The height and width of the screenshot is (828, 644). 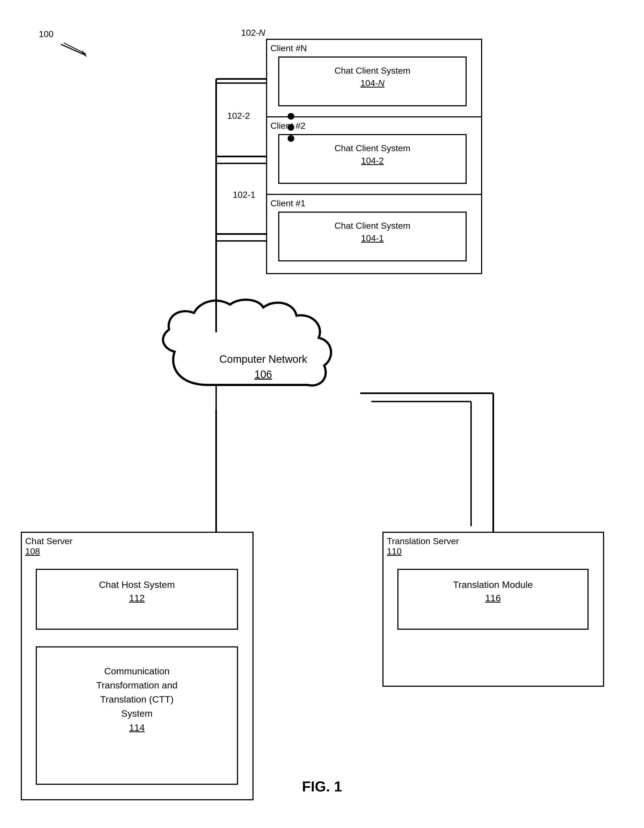 What do you see at coordinates (493, 609) in the screenshot?
I see `translation-server-box: Translation Server110 Translation Module…` at bounding box center [493, 609].